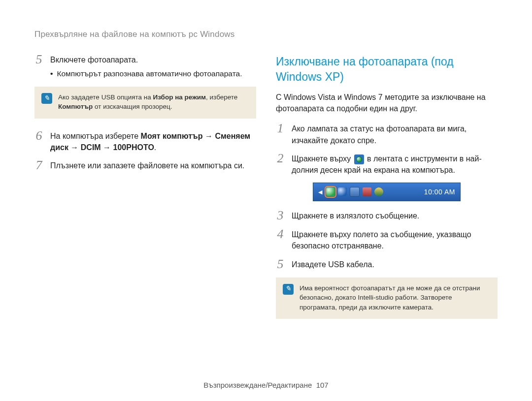 Image resolution: width=532 pixels, height=401 pixels. Describe the element at coordinates (145, 166) in the screenshot. I see `step-7-left: 7 Плъзнете или запазете файловете на ком…` at that location.